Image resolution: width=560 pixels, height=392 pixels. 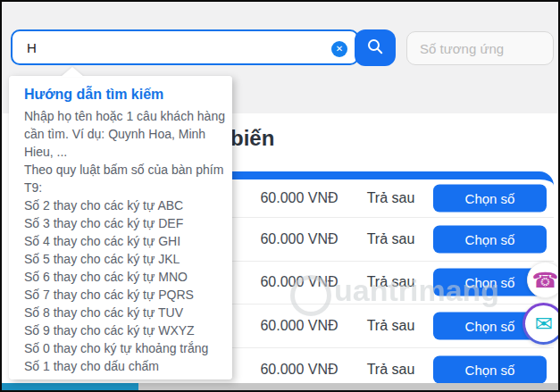 I want to click on guide-line: Số 3 thay cho các ký tự DEF, so click(x=123, y=223).